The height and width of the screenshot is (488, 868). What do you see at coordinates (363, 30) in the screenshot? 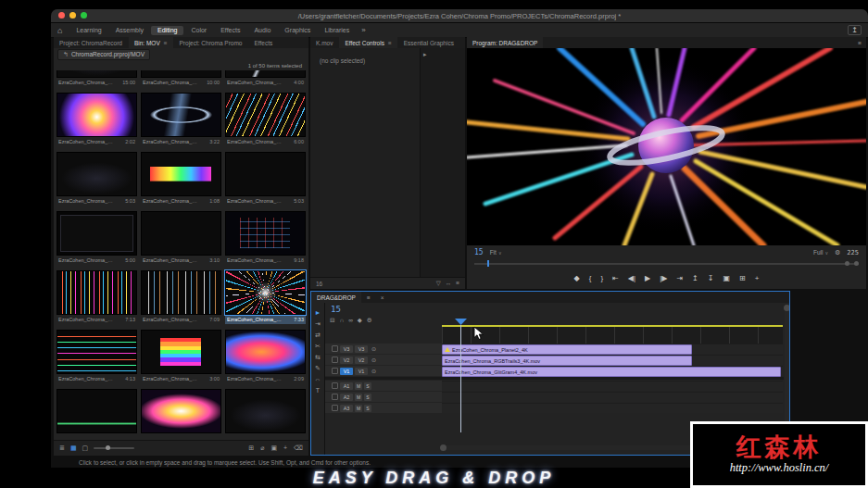
I see `workspace-overflow-icon: »` at bounding box center [363, 30].